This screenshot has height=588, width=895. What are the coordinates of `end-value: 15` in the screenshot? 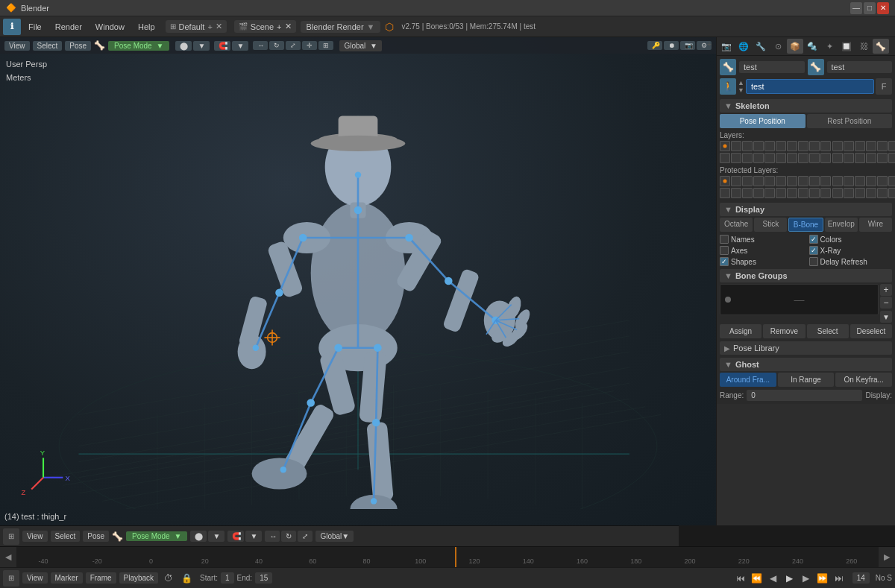 It's located at (264, 578).